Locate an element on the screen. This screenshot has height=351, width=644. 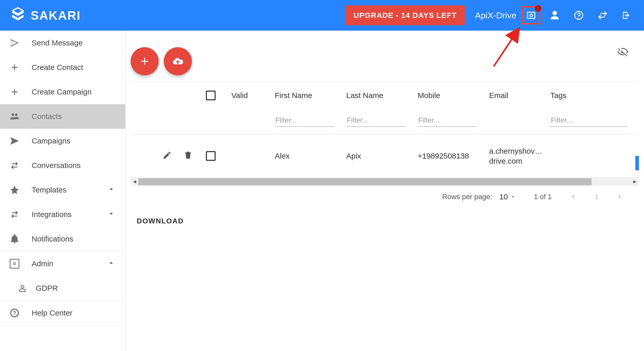
bell-icon is located at coordinates (15, 239).